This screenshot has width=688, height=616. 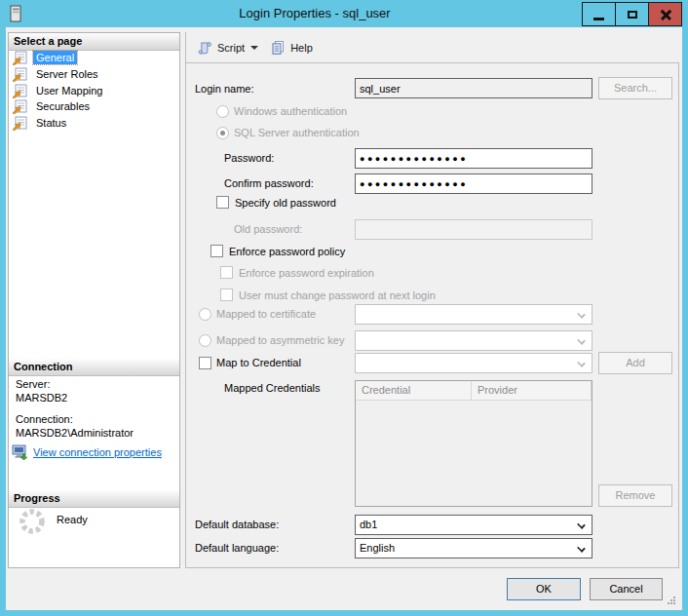 I want to click on default-database-label: Default database:, so click(x=237, y=524).